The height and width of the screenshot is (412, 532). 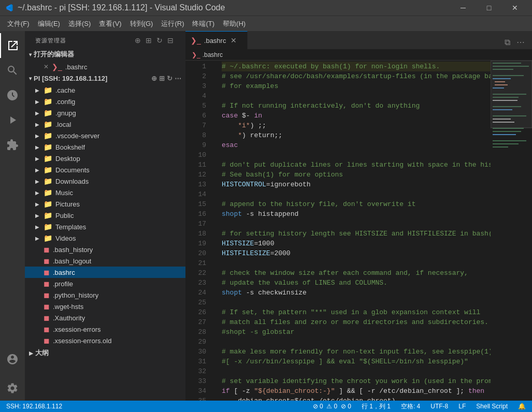 What do you see at coordinates (217, 40) in the screenshot?
I see `tab-bashrc: ❯_ .bashrc ✕` at bounding box center [217, 40].